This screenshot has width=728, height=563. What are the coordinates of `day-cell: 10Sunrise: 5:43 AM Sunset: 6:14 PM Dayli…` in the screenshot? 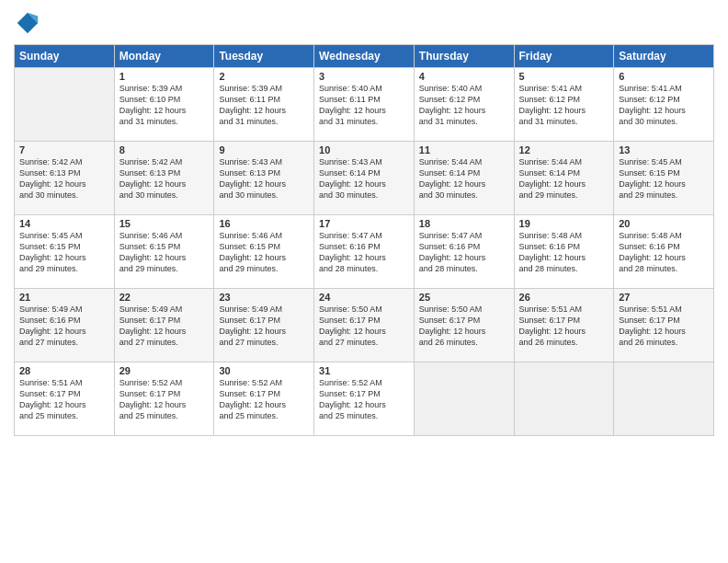 It's located at (364, 178).